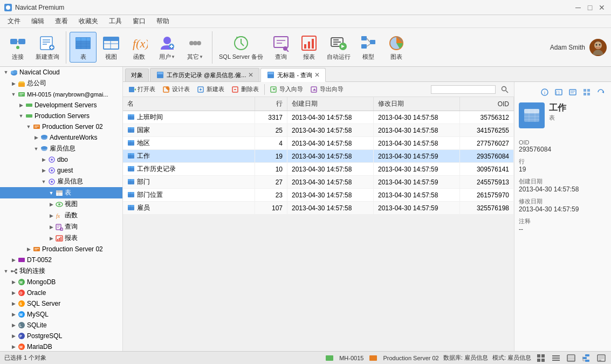 The width and height of the screenshot is (611, 364). Describe the element at coordinates (567, 47) in the screenshot. I see `user-name-label: Adam Smith` at that location.